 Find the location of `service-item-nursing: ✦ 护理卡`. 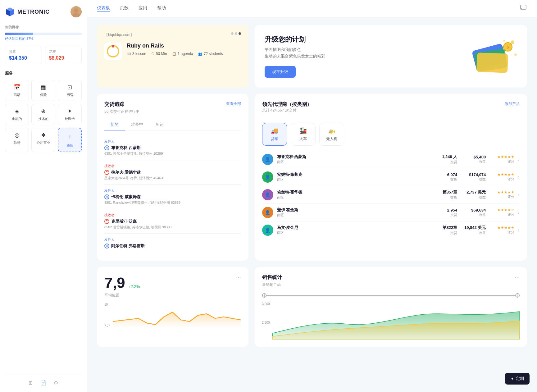

service-item-nursing: ✦ 护理卡 is located at coordinates (70, 114).